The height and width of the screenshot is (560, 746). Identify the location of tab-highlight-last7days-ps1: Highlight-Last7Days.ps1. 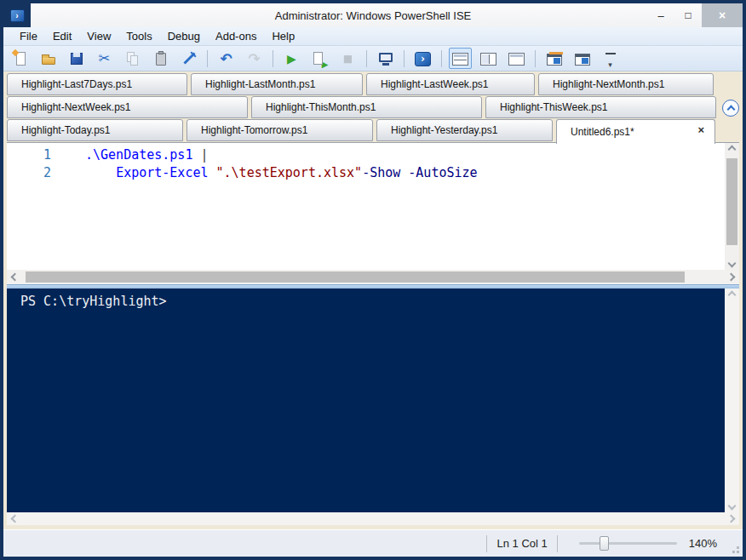
(97, 84).